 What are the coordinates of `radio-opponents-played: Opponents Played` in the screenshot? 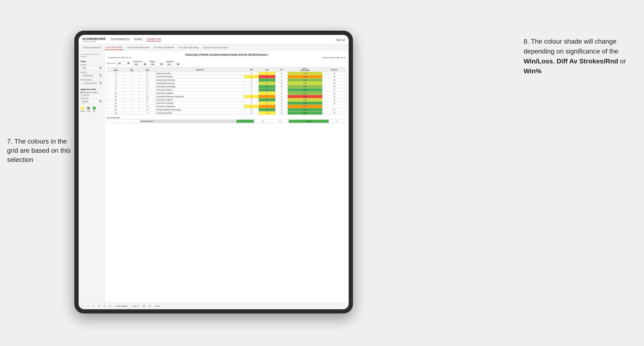 It's located at (92, 92).